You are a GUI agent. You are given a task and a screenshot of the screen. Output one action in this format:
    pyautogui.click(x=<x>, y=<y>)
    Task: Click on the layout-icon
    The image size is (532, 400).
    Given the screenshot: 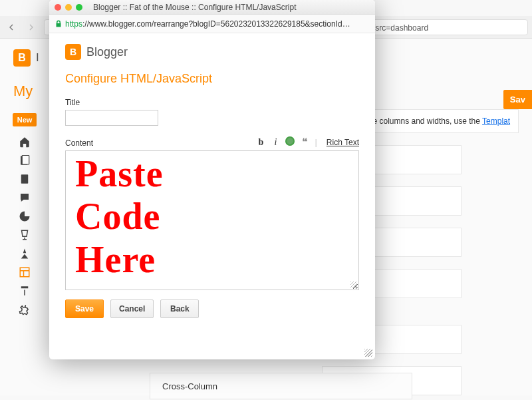 What is the action you would take?
    pyautogui.click(x=25, y=272)
    